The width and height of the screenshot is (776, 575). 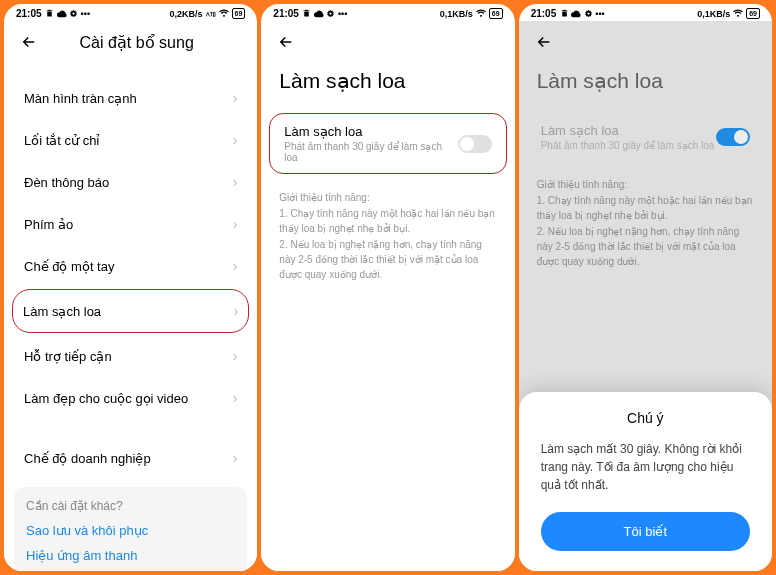 What do you see at coordinates (48, 224) in the screenshot?
I see `item-label: Phím ảo` at bounding box center [48, 224].